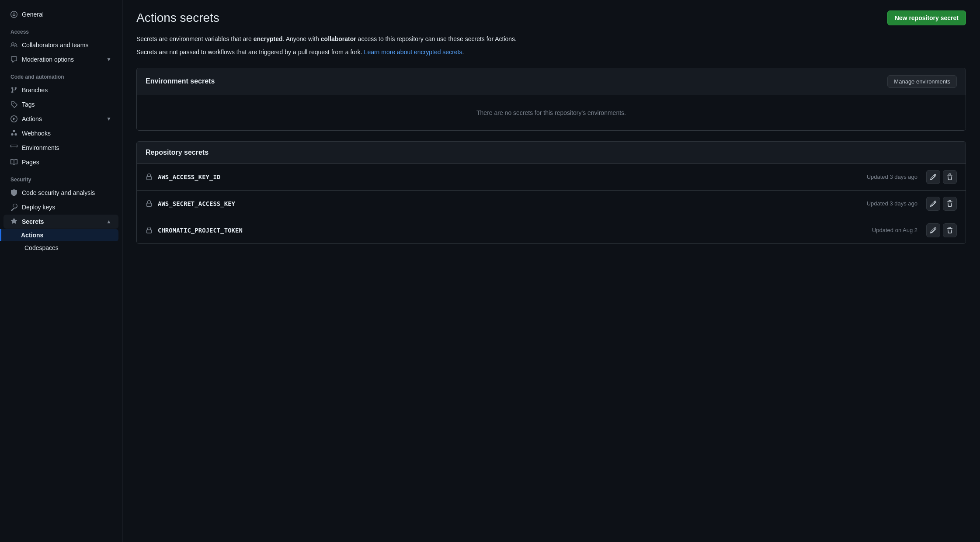  What do you see at coordinates (61, 75) in the screenshot?
I see `section-automation-label: Code and automation` at bounding box center [61, 75].